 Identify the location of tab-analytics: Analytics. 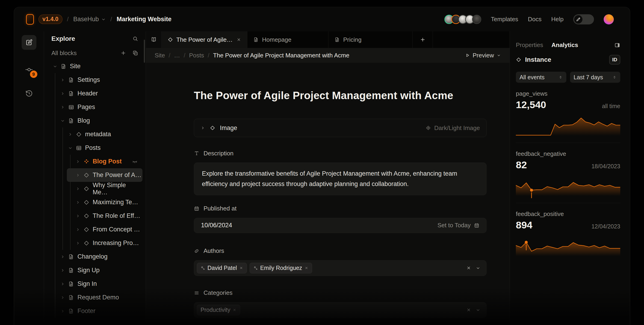
(565, 45).